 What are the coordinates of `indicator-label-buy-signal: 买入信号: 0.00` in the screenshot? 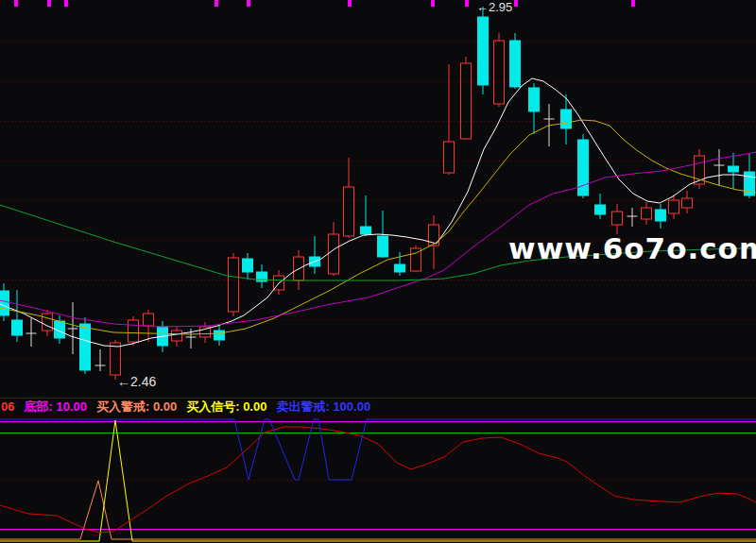 It's located at (227, 406).